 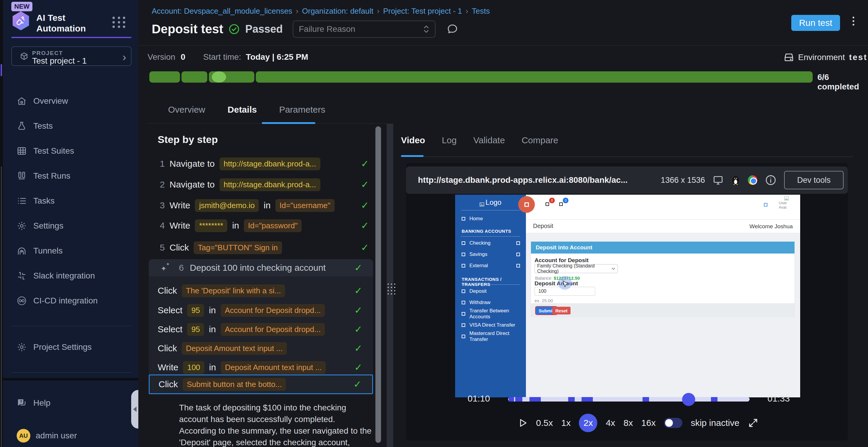 What do you see at coordinates (673, 423) in the screenshot?
I see `skip-inactive-toggle` at bounding box center [673, 423].